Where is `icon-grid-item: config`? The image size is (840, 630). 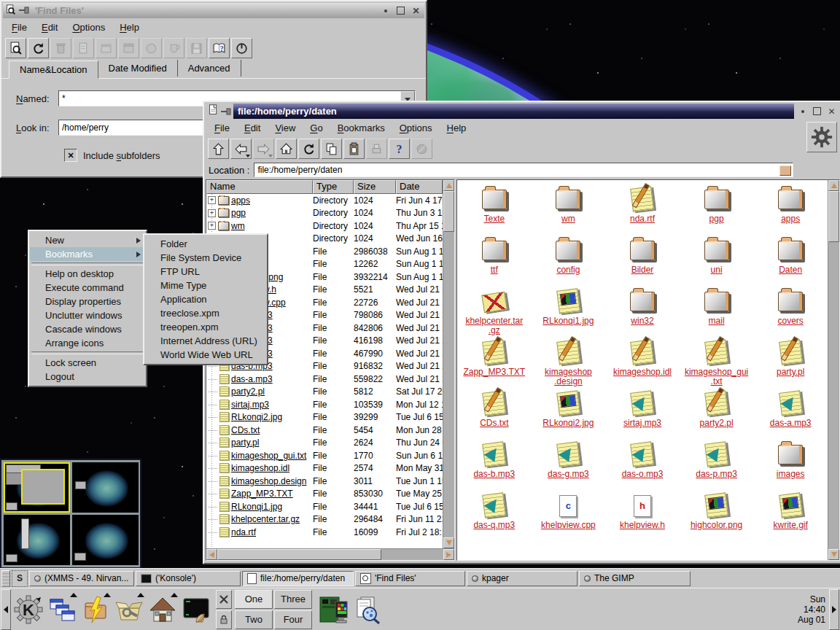
icon-grid-item: config is located at coordinates (569, 260).